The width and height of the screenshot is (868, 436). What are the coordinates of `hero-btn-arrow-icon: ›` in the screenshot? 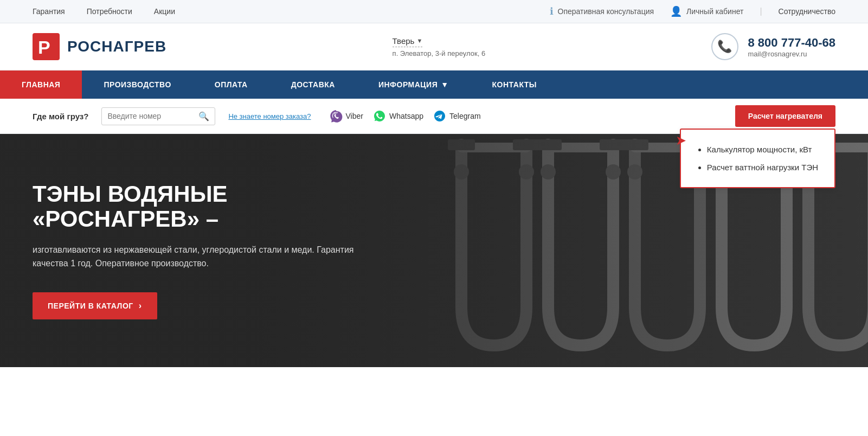 It's located at (140, 306).